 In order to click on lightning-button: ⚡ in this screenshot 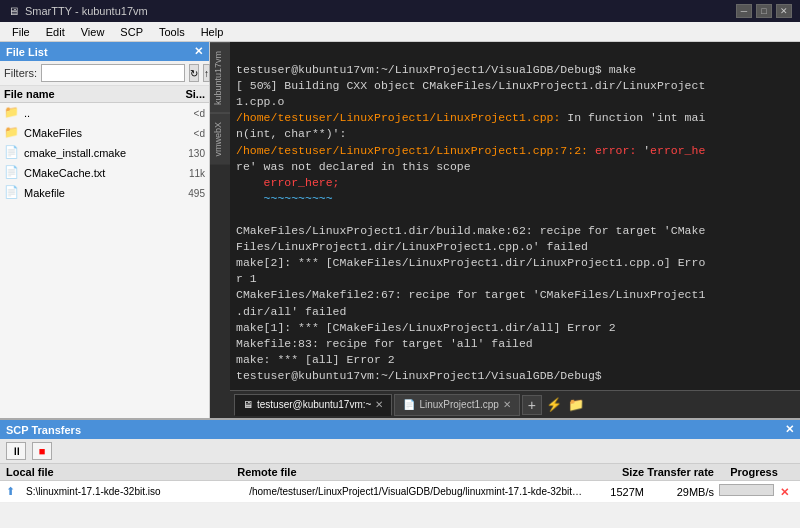, I will do `click(554, 405)`.